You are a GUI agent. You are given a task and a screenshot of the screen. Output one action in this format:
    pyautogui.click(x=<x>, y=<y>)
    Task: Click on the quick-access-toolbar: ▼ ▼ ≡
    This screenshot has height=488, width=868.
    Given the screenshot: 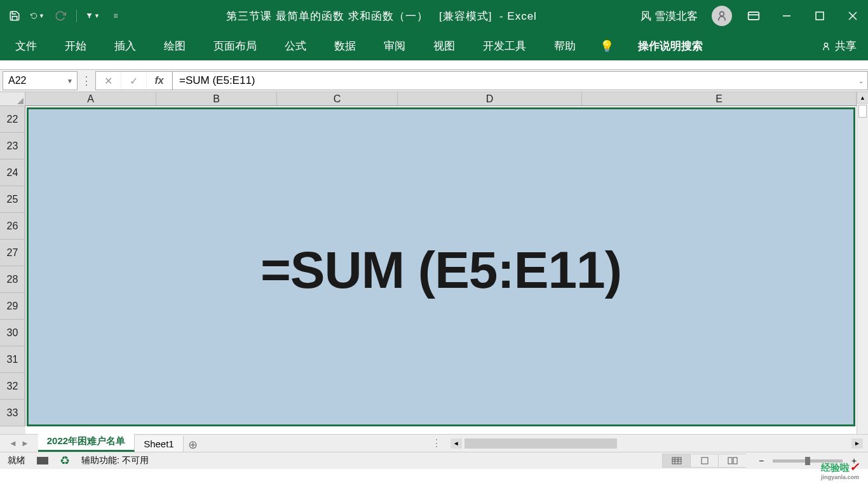 What is the action you would take?
    pyautogui.click(x=65, y=16)
    